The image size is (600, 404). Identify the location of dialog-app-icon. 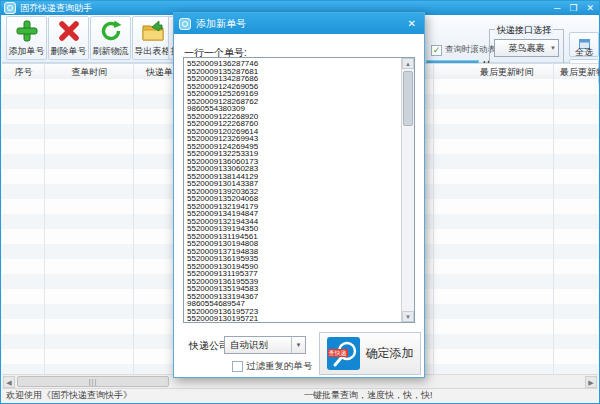
(185, 24).